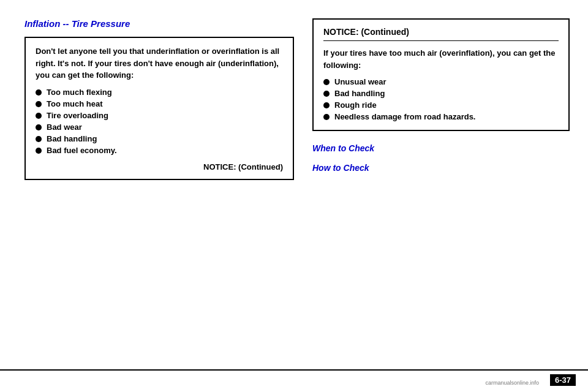 The image size is (588, 392). Describe the element at coordinates (159, 104) in the screenshot. I see `list-item: Too much heat` at that location.